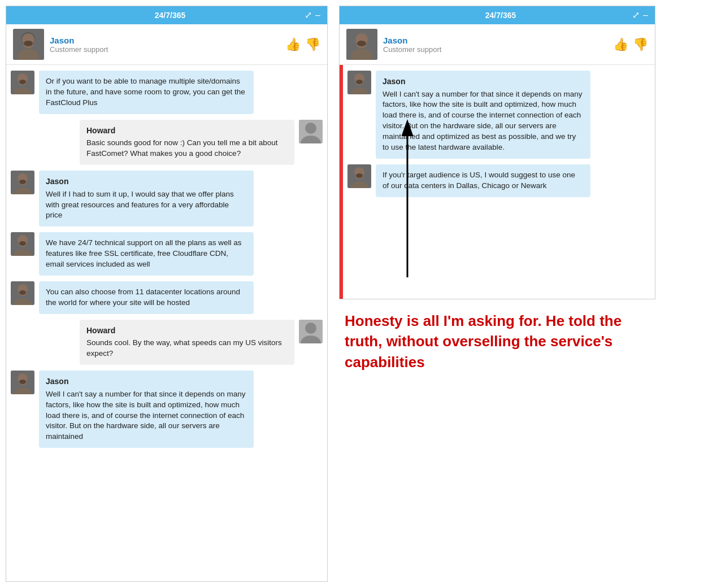 Image resolution: width=704 pixels, height=588 pixels. What do you see at coordinates (144, 253) in the screenshot?
I see `message-text: We have 24/7 technical support on all th…` at bounding box center [144, 253].